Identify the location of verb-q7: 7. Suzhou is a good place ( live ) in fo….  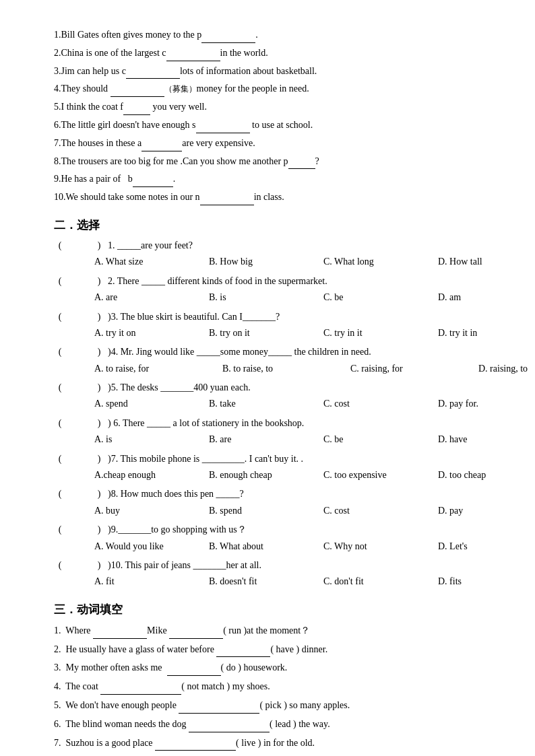
(274, 743).